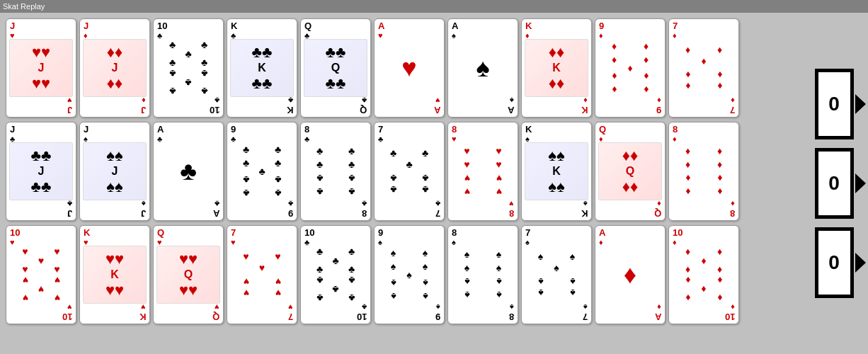 Image resolution: width=868 pixels, height=354 pixels. Describe the element at coordinates (704, 275) in the screenshot. I see `playing-card: 10♦10♦♦♦♦♦♦♦♦♦♦♦` at that location.